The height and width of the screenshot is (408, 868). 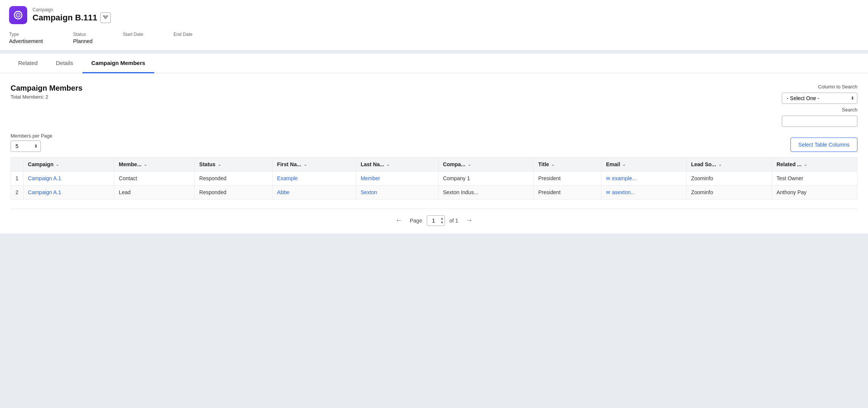 I want to click on row-num-2: 2, so click(x=17, y=193).